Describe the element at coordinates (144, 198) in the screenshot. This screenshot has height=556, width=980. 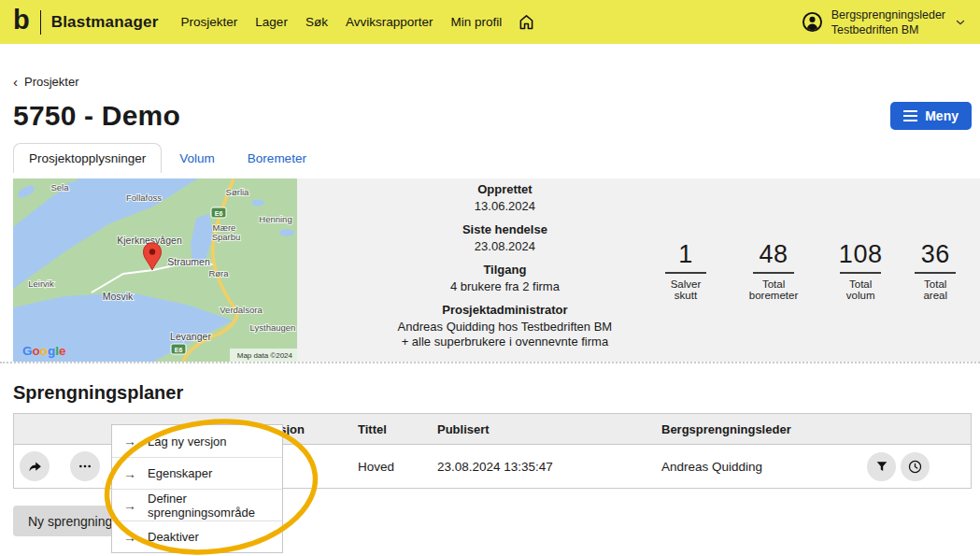
I see `map-label: Follafoss` at that location.